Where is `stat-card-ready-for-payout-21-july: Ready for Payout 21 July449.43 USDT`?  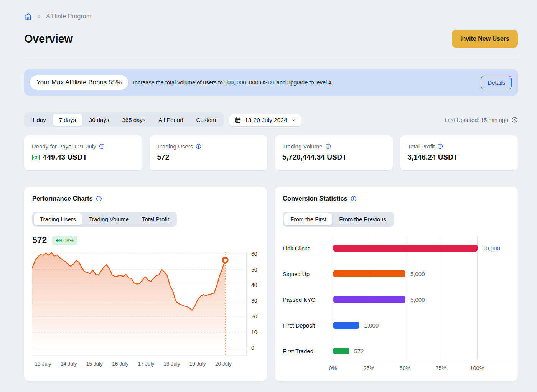 stat-card-ready-for-payout-21-july: Ready for Payout 21 July449.43 USDT is located at coordinates (83, 153).